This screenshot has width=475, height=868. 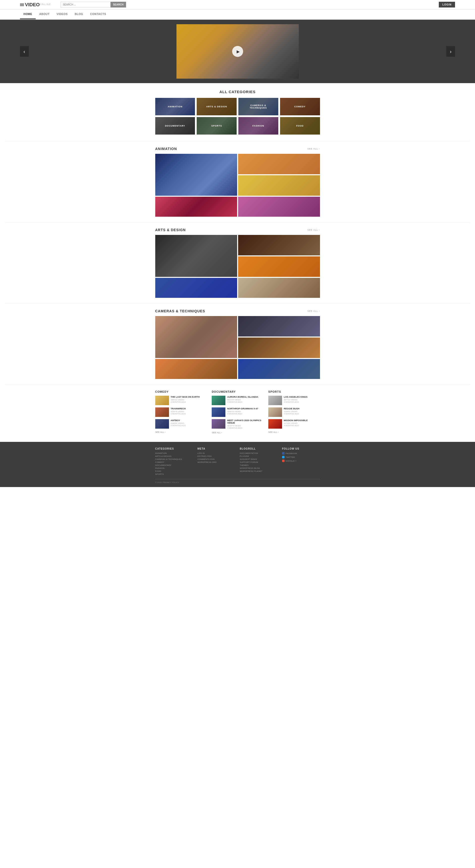 I want to click on comedy-item-1-views: 396722 VIEWS, so click(x=185, y=400).